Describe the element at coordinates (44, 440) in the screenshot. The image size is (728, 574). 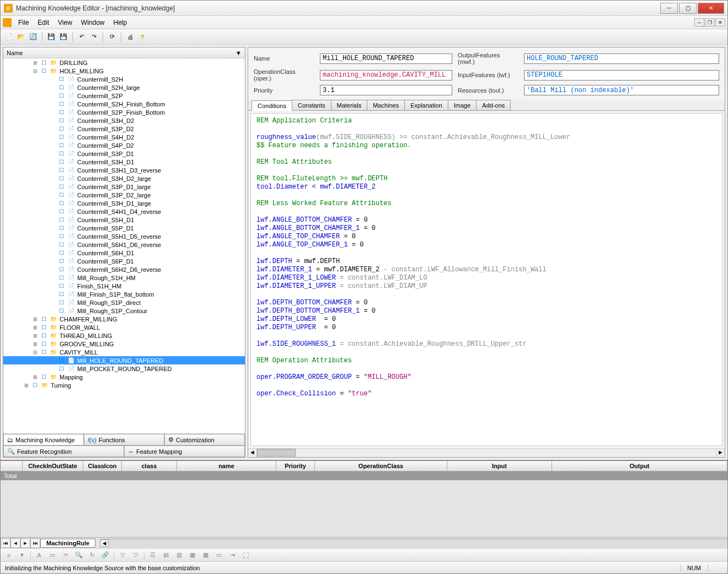
I see `tab-machining-knowledge: 🗂Machining Knowledge` at that location.